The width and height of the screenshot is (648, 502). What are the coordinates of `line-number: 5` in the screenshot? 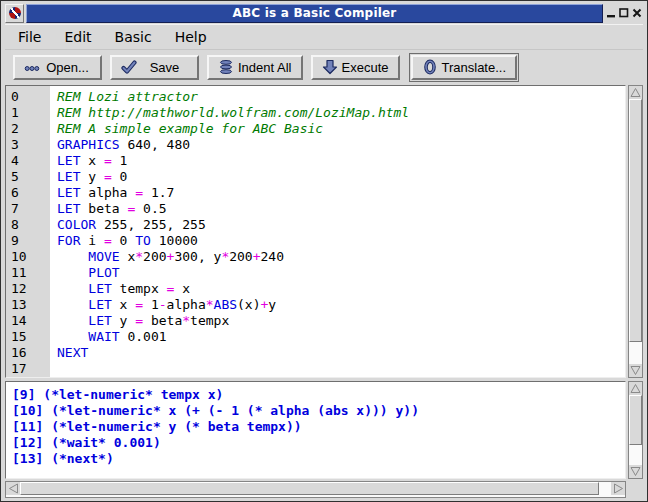 It's located at (30, 177).